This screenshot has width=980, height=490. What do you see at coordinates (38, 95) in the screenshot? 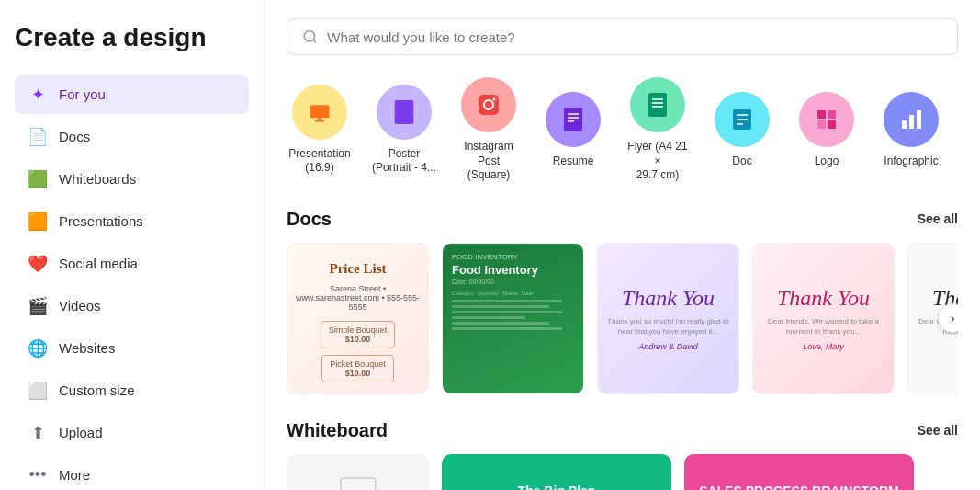
I see `sparkle-icon: ✦` at bounding box center [38, 95].